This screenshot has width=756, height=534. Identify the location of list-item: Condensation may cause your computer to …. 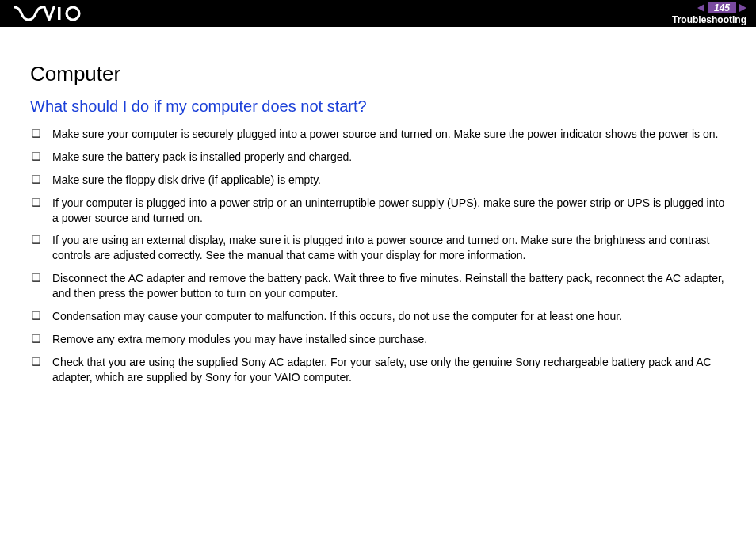
(380, 317).